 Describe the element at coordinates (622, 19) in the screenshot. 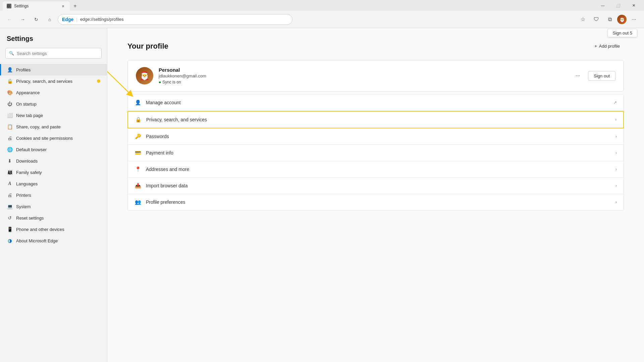

I see `profile-avatar-toolbar: 🎅` at that location.